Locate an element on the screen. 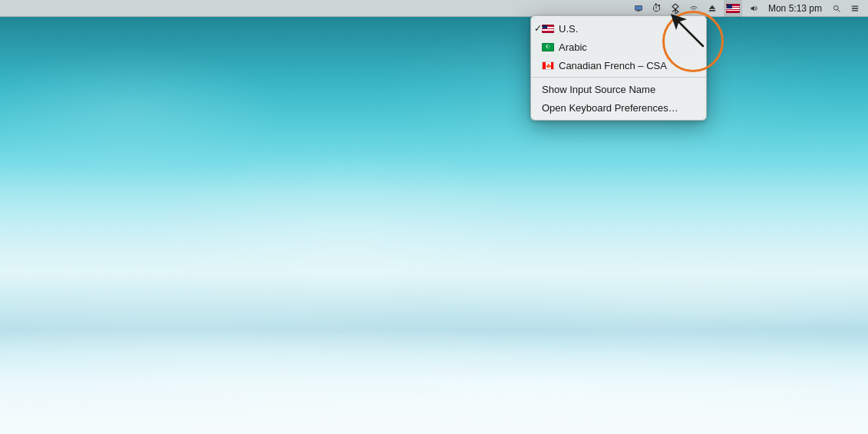 The image size is (868, 434). open-keyboard-prefs-label: Open Keyboard Preferences… is located at coordinates (610, 108).